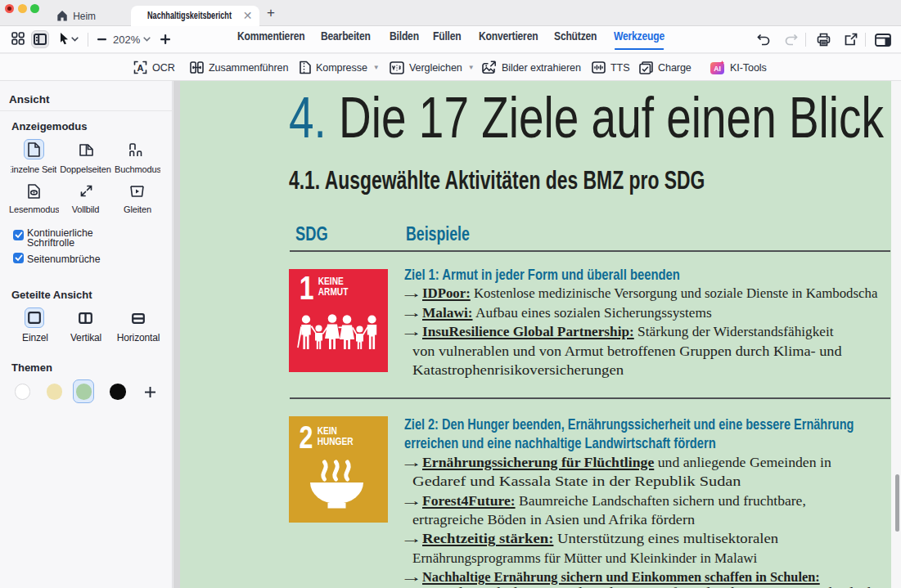  I want to click on svg-text: 2, so click(306, 438).